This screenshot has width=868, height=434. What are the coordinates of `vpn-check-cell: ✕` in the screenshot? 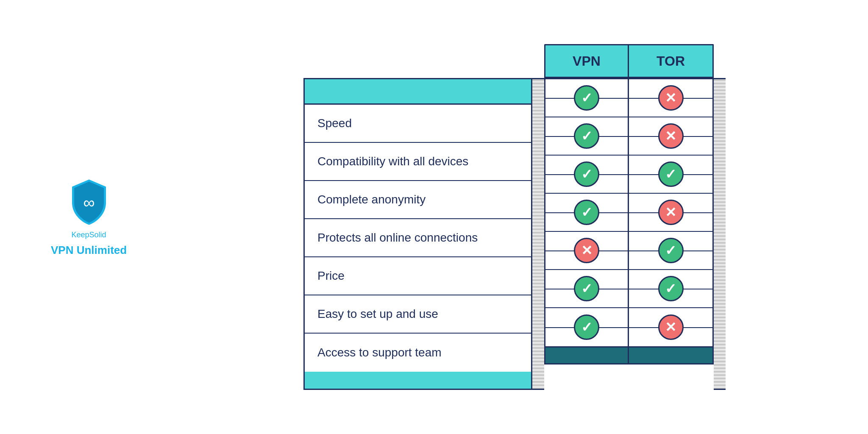 It's located at (587, 251).